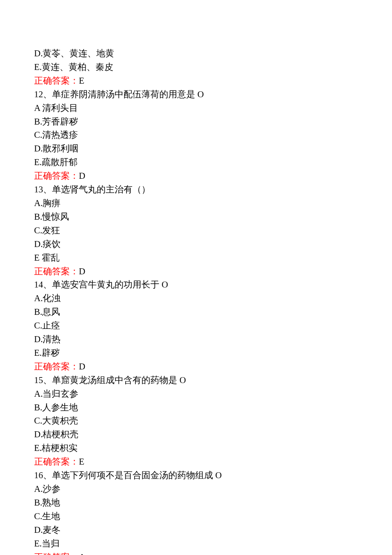  What do you see at coordinates (196, 163) in the screenshot?
I see `q12-option-e: E.疏散肝郁` at bounding box center [196, 163].